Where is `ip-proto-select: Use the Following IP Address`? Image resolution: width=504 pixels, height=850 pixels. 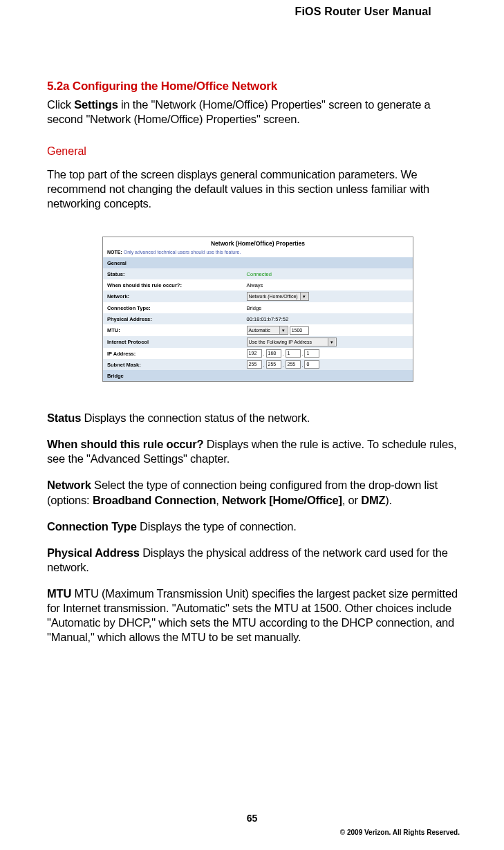
ip-proto-select: Use the Following IP Address is located at coordinates (292, 342).